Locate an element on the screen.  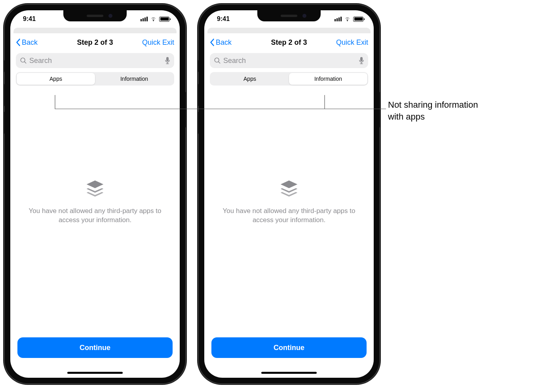
callout-line-1: Not sharing information is located at coordinates (433, 105).